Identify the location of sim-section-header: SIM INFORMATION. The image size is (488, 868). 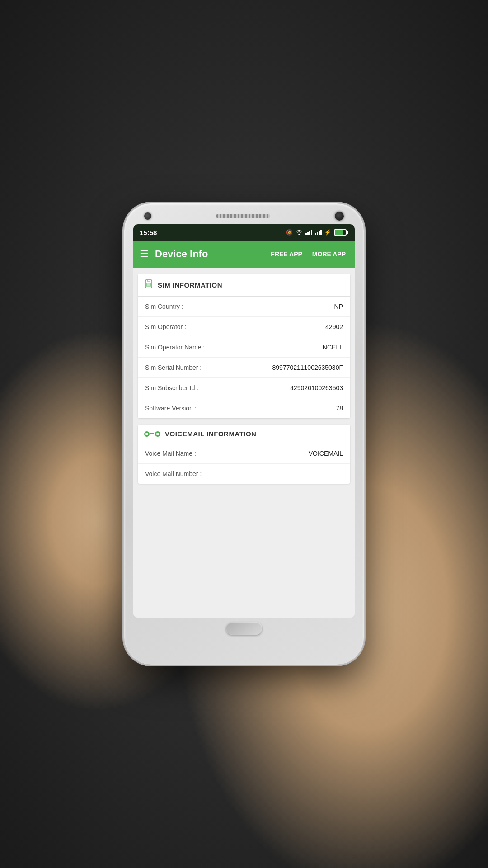
(244, 285).